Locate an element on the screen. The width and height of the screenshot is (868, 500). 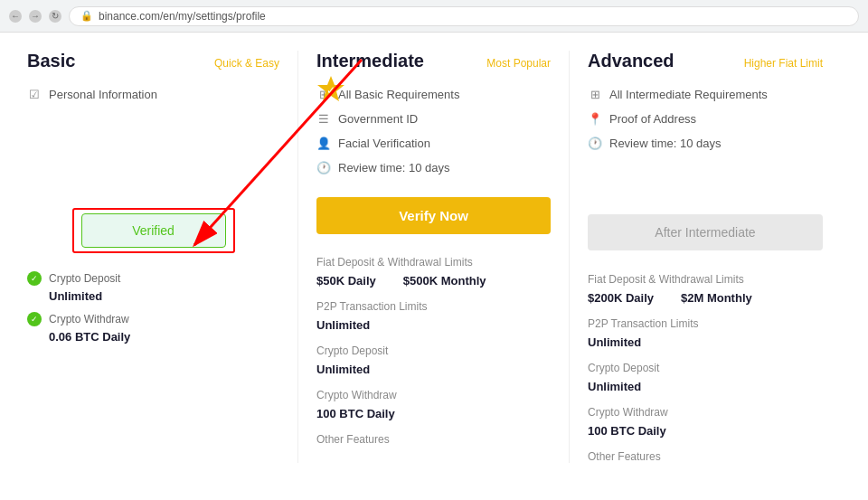
int-fiat-daily: $50K Daily is located at coordinates (346, 280).